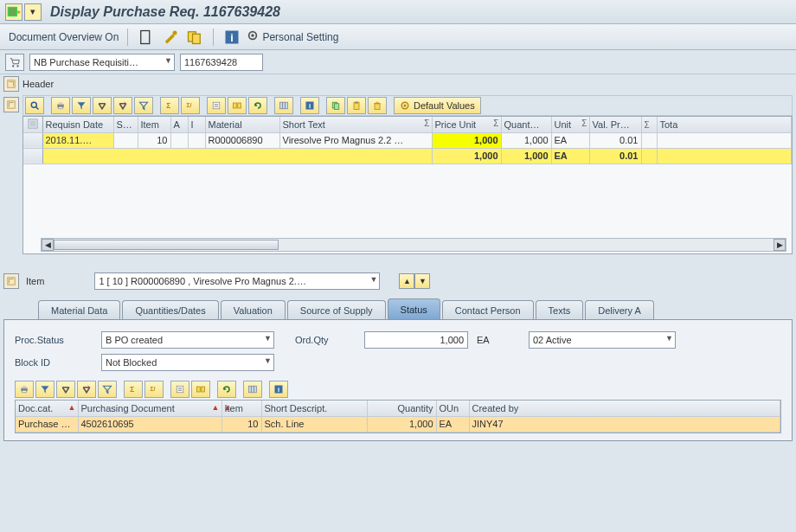  What do you see at coordinates (78, 140) in the screenshot?
I see `cell-requisn-date: 2018.11.…` at bounding box center [78, 140].